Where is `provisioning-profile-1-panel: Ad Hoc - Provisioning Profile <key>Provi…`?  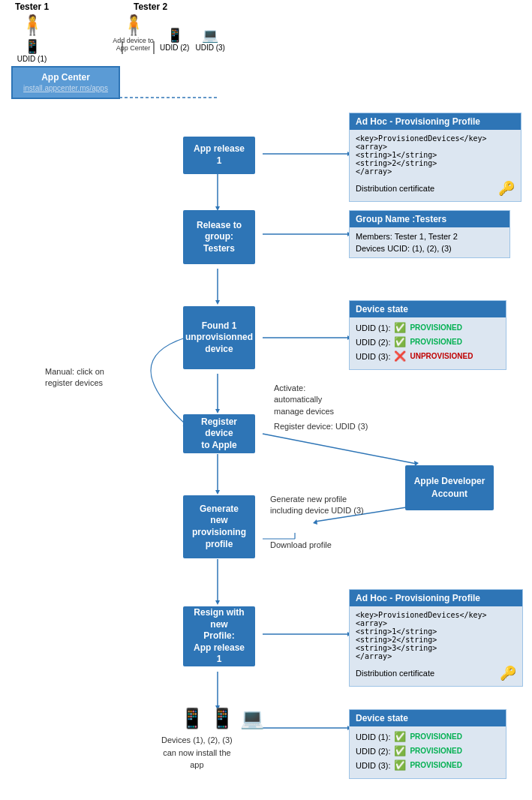
provisioning-profile-1-panel: Ad Hoc - Provisioning Profile <key>Provi… is located at coordinates (435, 158).